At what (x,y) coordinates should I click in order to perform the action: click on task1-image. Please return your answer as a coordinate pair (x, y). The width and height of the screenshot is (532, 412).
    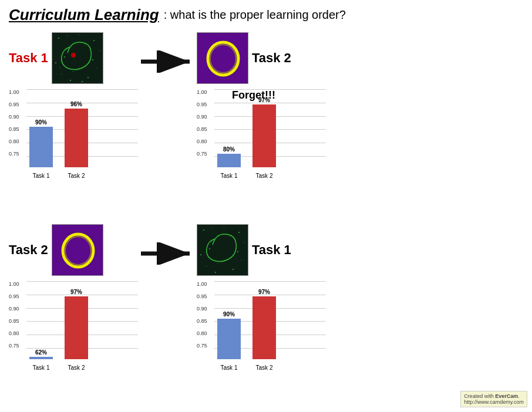
    Looking at the image, I should click on (78, 58).